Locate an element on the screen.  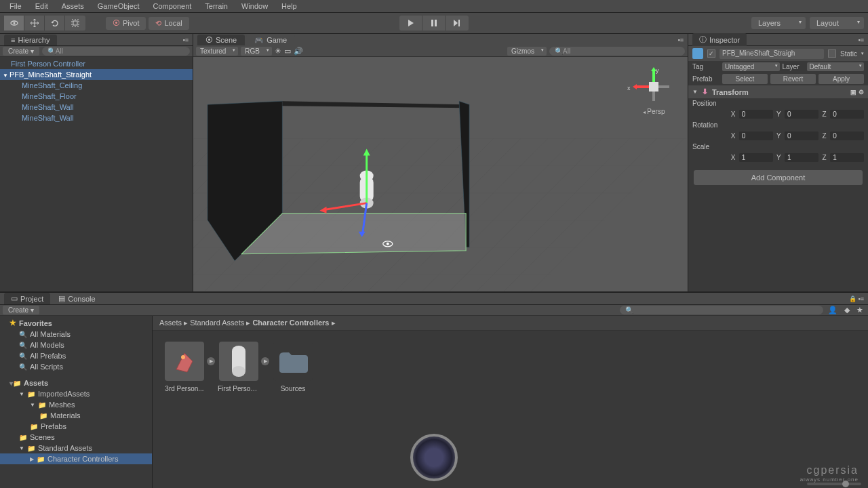
favorite-item: 🔍All Scripts is located at coordinates (76, 367).